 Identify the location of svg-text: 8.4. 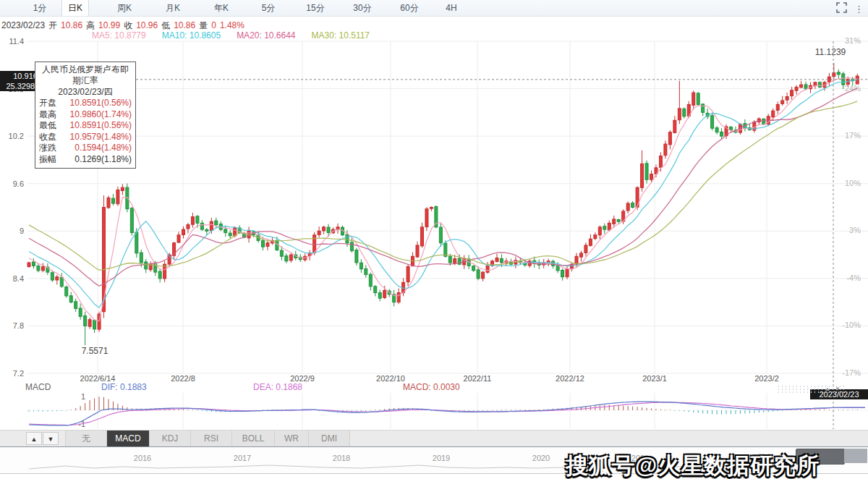
(19, 279).